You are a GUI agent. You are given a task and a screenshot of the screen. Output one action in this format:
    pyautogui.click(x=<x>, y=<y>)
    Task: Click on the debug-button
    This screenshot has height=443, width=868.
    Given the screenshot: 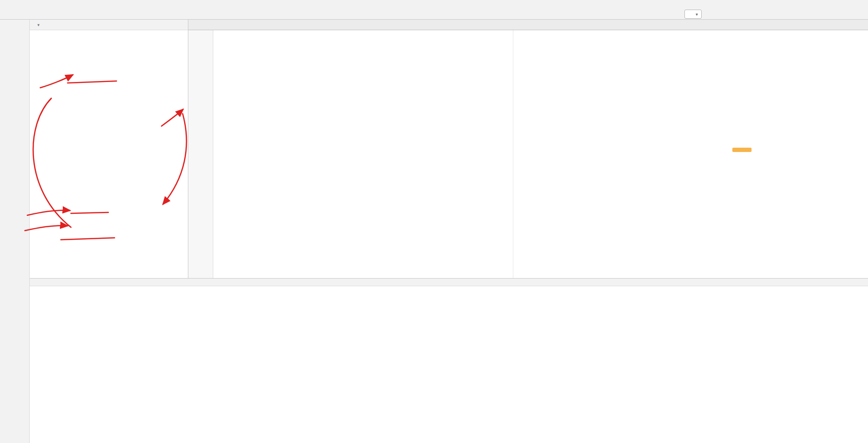 What is the action you would take?
    pyautogui.click(x=723, y=14)
    